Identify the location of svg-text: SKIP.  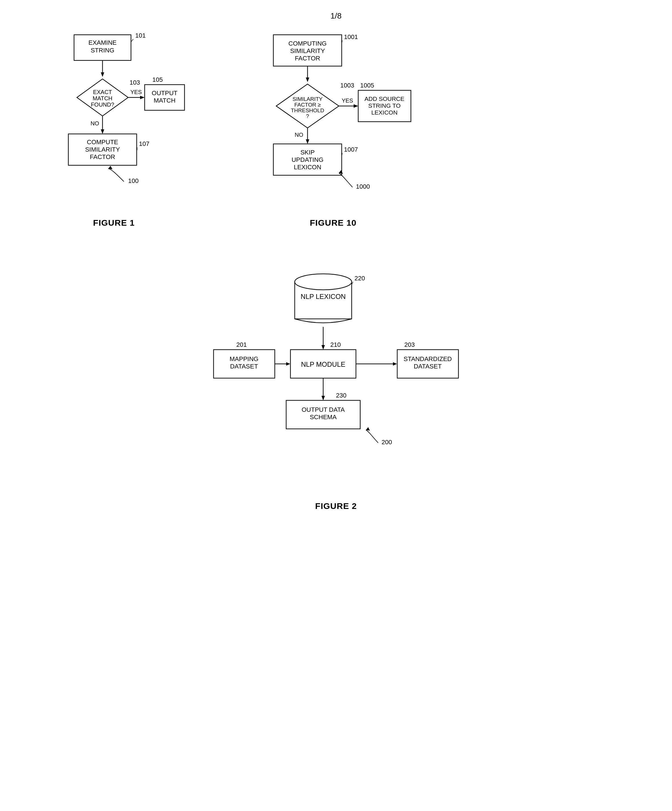
(307, 152).